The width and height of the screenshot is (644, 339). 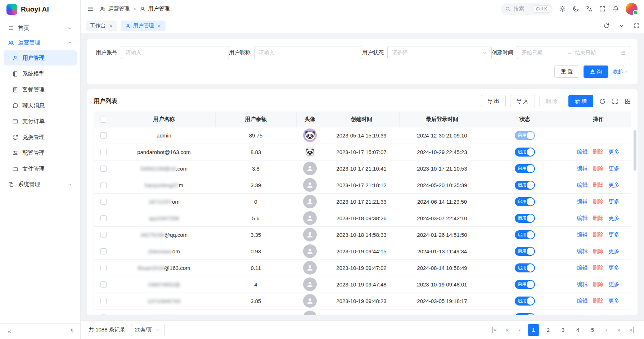 What do you see at coordinates (578, 330) in the screenshot?
I see `page-4-button: 4` at bounding box center [578, 330].